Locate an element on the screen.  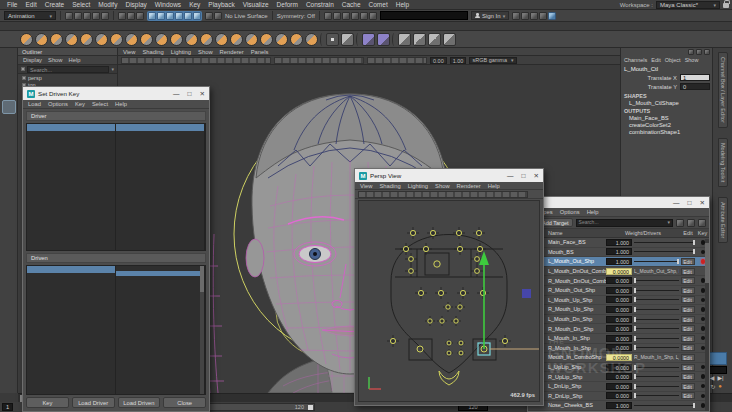
blendshape-row: R_Mouth_DnOut_ComboShp 0.000 Edit is located at coordinates (618, 281).